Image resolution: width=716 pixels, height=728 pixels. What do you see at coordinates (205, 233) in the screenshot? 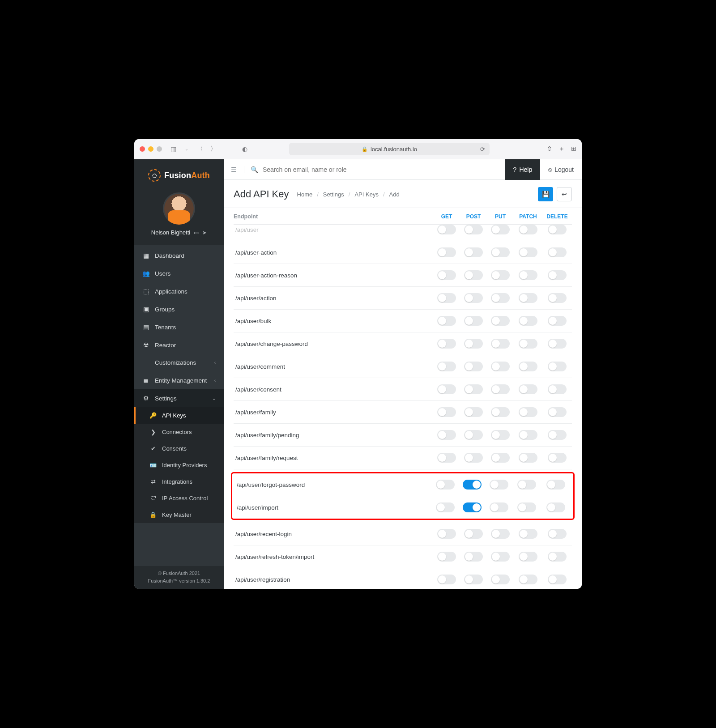
I see `location-icon: ➤` at bounding box center [205, 233].